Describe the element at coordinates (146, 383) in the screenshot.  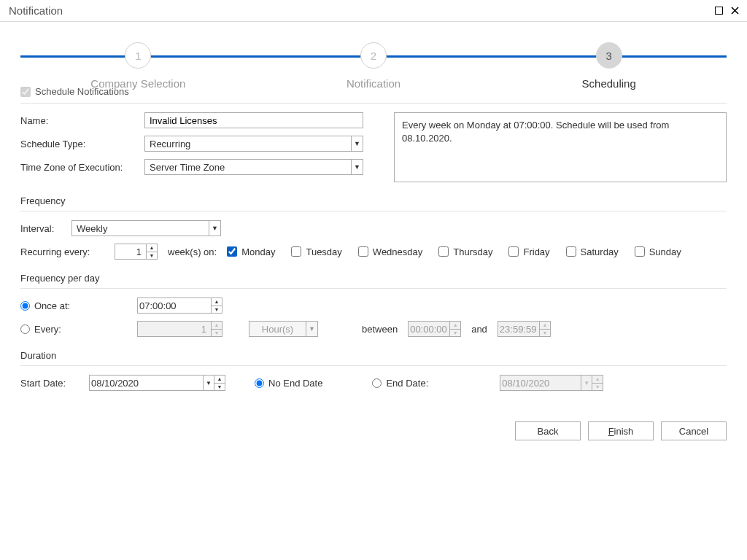
I see `start-date-value: 08/10/2020` at that location.